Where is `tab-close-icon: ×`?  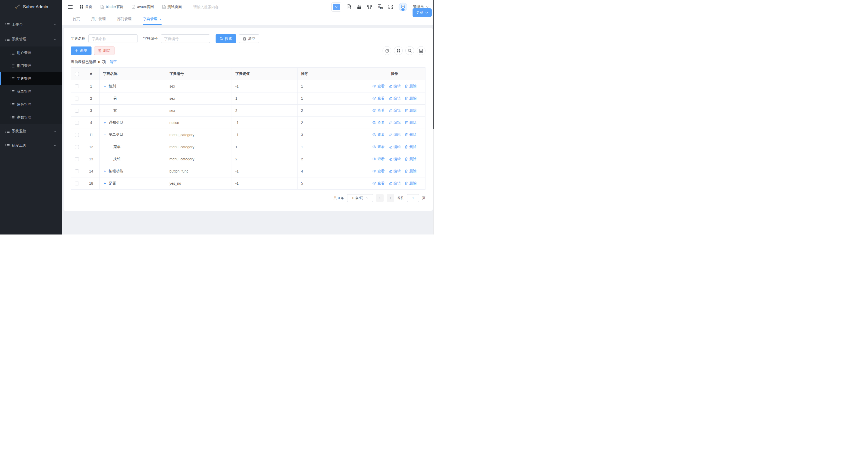
tab-close-icon: × is located at coordinates (160, 19).